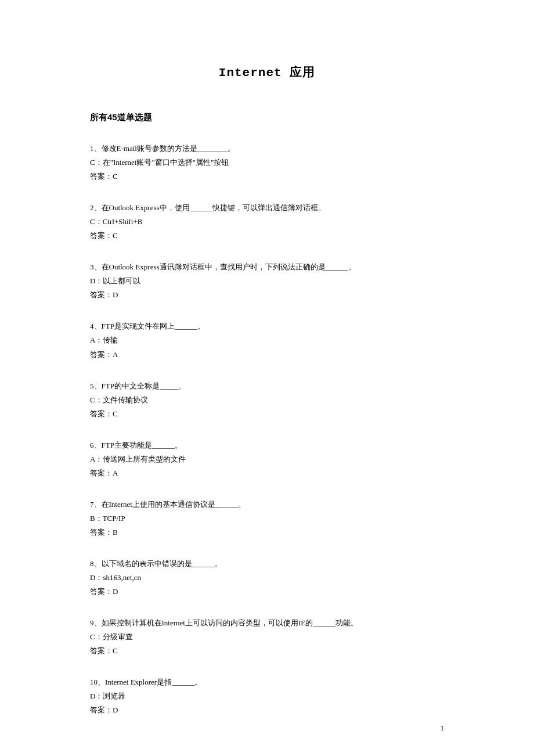 Image resolution: width=534 pixels, height=756 pixels. Describe the element at coordinates (267, 459) in the screenshot. I see `option-text: A：传送网上所有类型的文件` at that location.